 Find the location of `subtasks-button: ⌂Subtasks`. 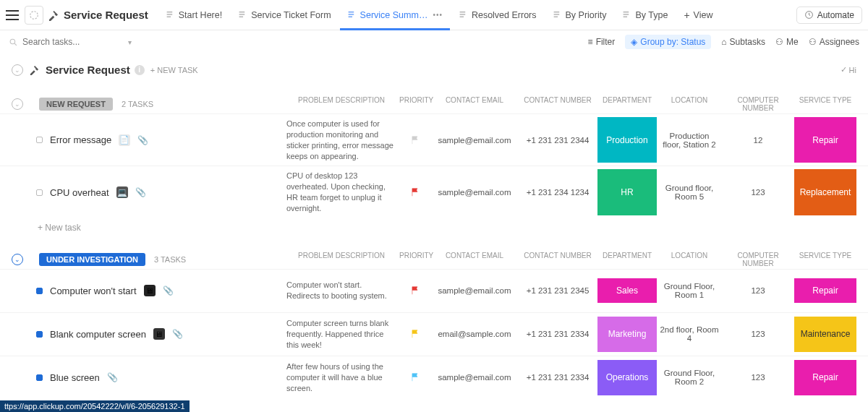

subtasks-button: ⌂Subtasks is located at coordinates (744, 42).